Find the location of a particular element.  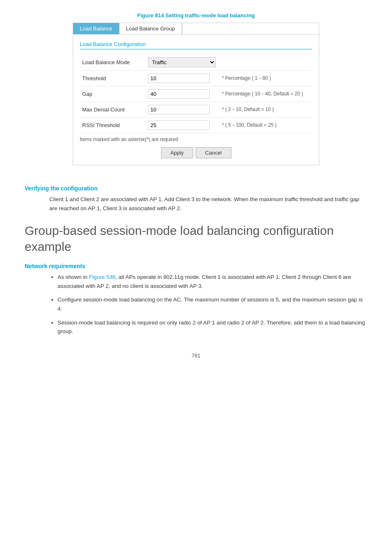

list-item-2-text: Configure session-mode load balancing on… is located at coordinates (210, 304).